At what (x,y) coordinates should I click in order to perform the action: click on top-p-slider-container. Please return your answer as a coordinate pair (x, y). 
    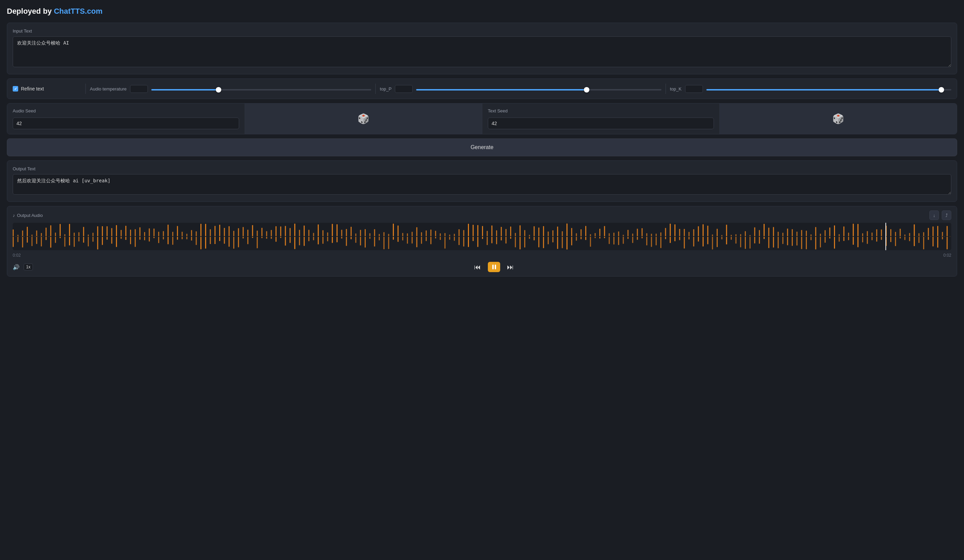
    Looking at the image, I should click on (539, 89).